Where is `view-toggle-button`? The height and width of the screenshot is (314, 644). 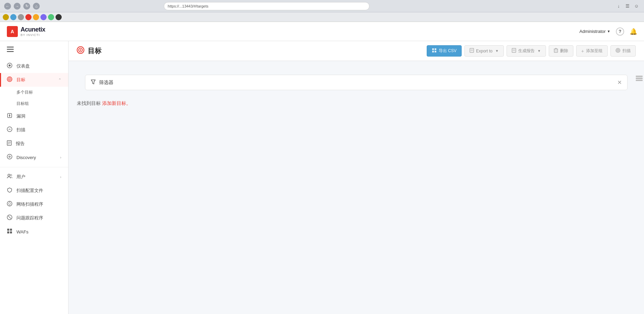
view-toggle-button is located at coordinates (639, 79).